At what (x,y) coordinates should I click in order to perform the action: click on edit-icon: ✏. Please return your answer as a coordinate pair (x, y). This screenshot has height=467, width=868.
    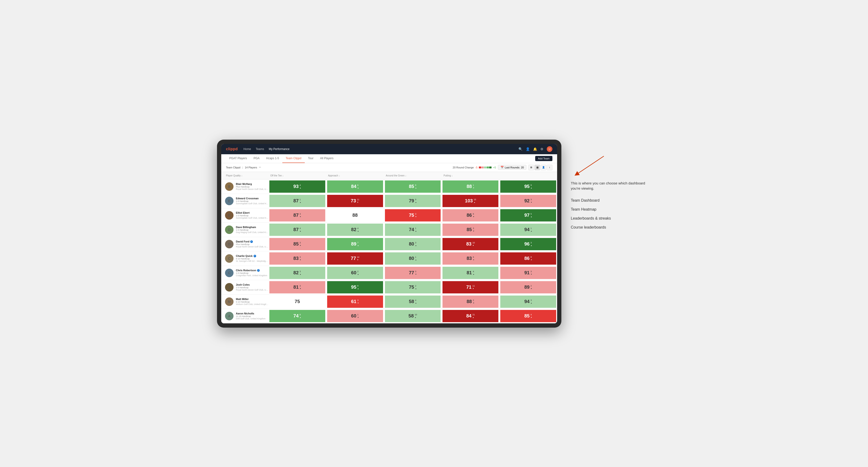
    Looking at the image, I should click on (260, 167).